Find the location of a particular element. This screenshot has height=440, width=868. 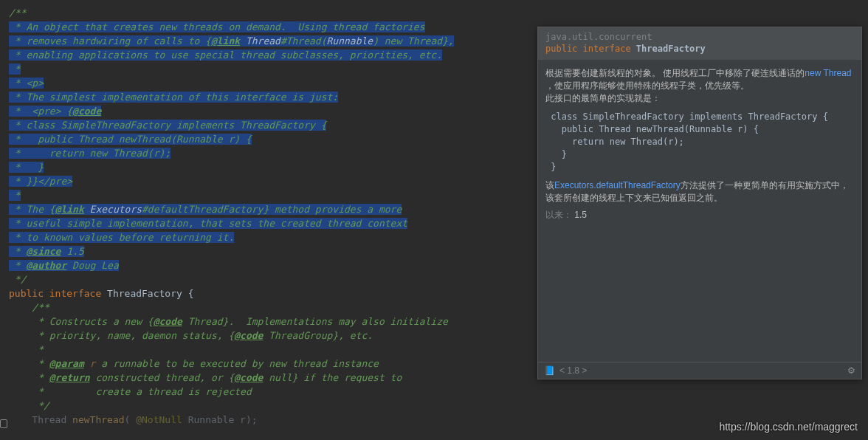

code-text: ) new Thread}, is located at coordinates (413, 41).